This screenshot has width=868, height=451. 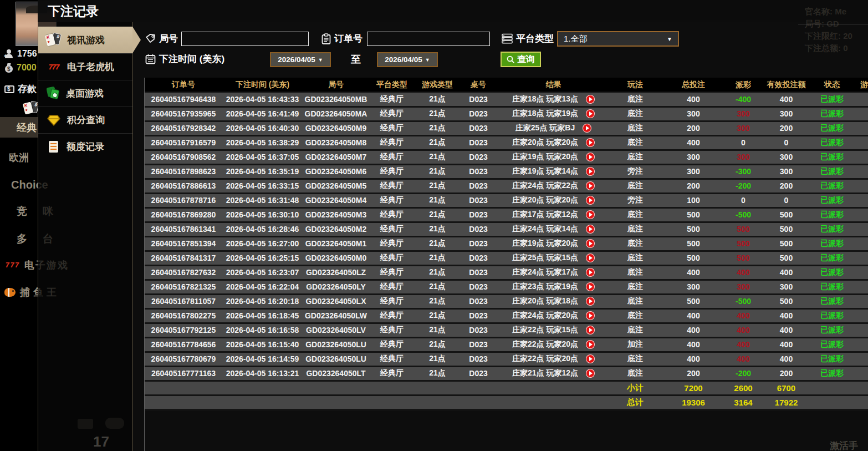 What do you see at coordinates (507, 200) in the screenshot?
I see `bet-row: 2604051678787162026-04-05 16:31:48GD0232…` at bounding box center [507, 200].